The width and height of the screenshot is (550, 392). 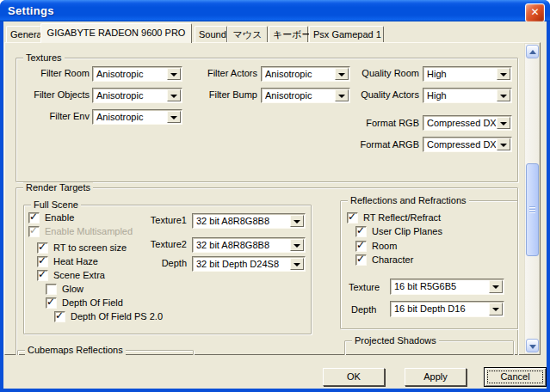 I want to click on selected-value: Compressed DXT3, so click(x=461, y=144).